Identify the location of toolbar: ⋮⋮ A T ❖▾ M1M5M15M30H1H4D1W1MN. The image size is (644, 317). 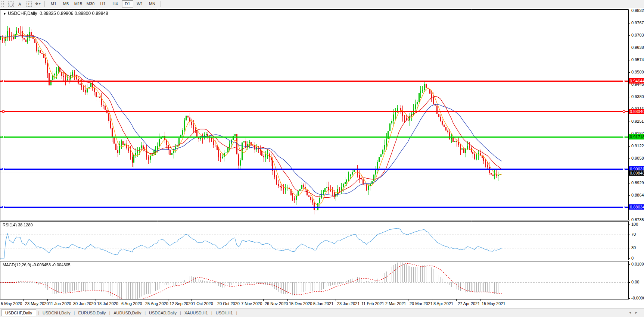
(322, 4).